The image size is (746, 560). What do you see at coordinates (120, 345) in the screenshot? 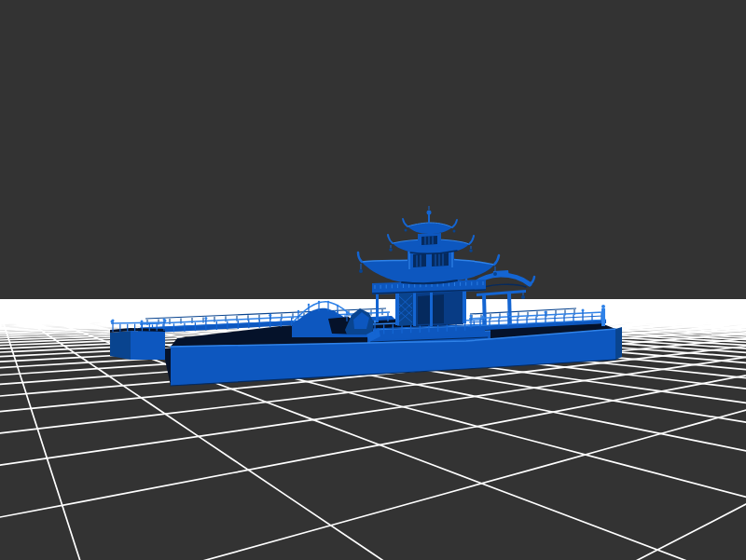
I see `pier-side` at bounding box center [120, 345].